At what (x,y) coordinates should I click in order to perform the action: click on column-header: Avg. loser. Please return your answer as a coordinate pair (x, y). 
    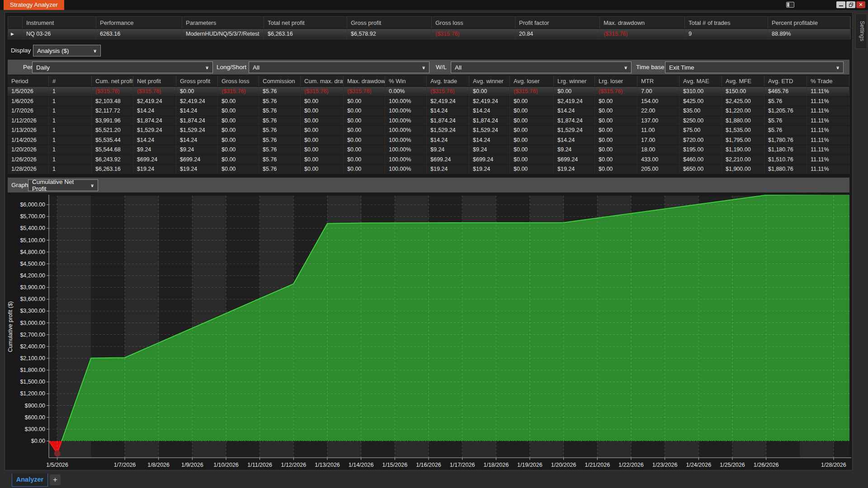
    Looking at the image, I should click on (532, 81).